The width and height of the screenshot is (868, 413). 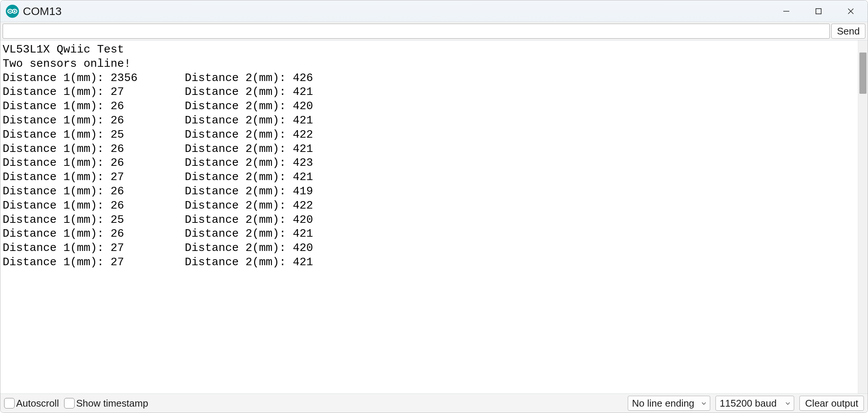 What do you see at coordinates (42, 11) in the screenshot?
I see `window-title: COM13` at bounding box center [42, 11].